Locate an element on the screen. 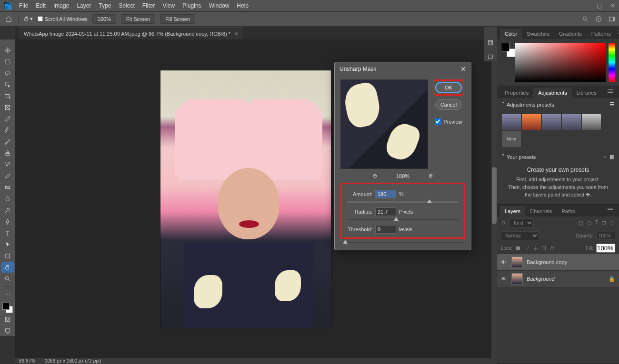 The image size is (619, 364). marquee-tool is located at coordinates (8, 62).